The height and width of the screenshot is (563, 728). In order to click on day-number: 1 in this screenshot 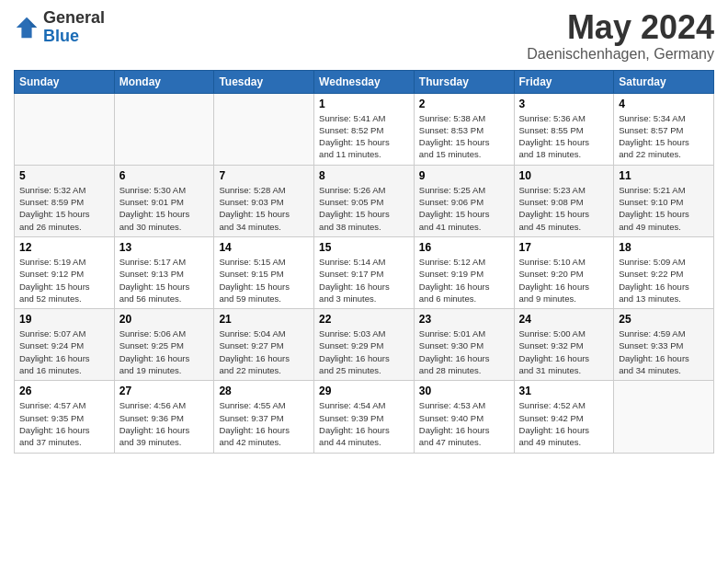, I will do `click(364, 104)`.